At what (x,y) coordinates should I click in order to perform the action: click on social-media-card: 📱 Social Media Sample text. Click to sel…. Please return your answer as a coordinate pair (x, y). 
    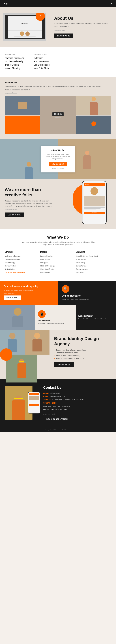
    Looking at the image, I should click on (56, 318).